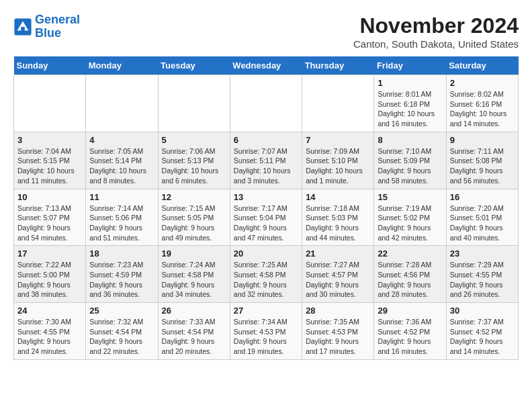  Describe the element at coordinates (193, 274) in the screenshot. I see `calendar-cell: 19Sunrise: 7:24 AM Sunset: 4:58 PM Dayli…` at that location.